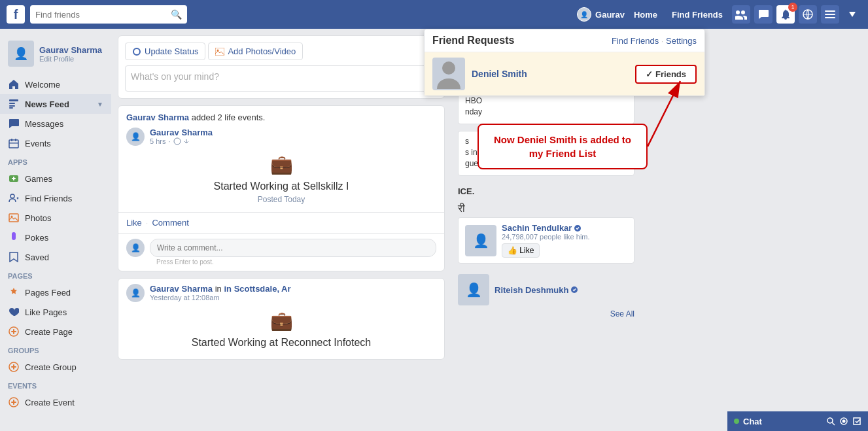 This screenshot has width=868, height=431. Describe the element at coordinates (14, 257) in the screenshot. I see `saved-icon` at that location.